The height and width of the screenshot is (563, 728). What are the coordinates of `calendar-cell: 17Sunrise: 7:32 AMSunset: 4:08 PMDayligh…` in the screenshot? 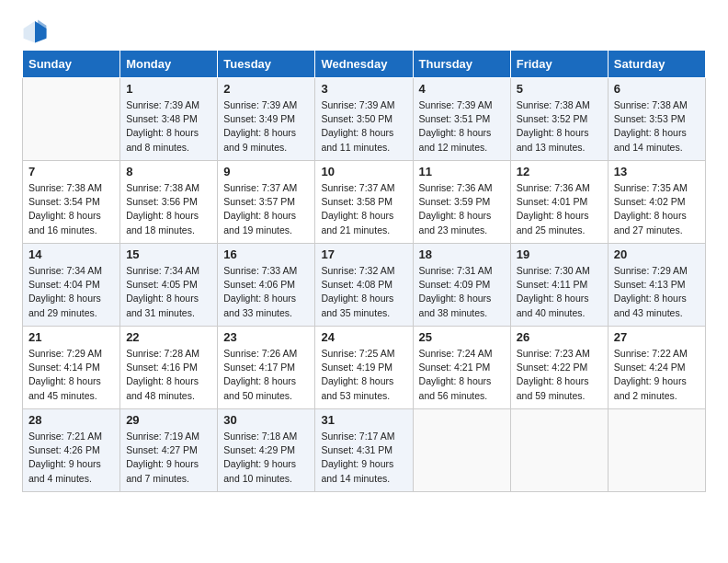 It's located at (364, 285).